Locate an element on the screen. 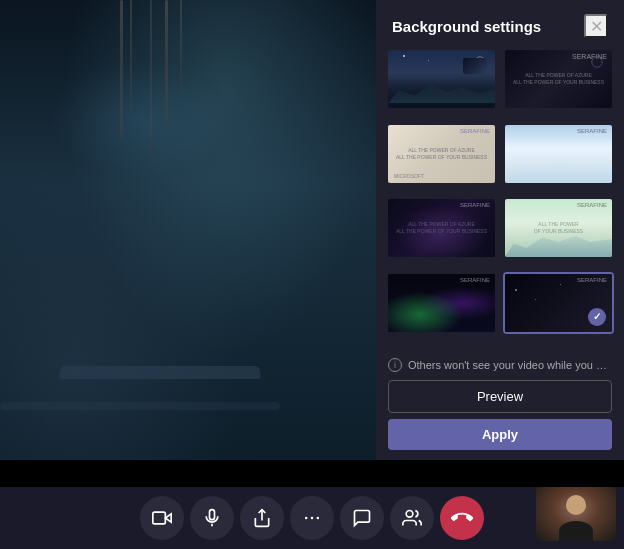 The image size is (624, 549). camera-button is located at coordinates (162, 518).